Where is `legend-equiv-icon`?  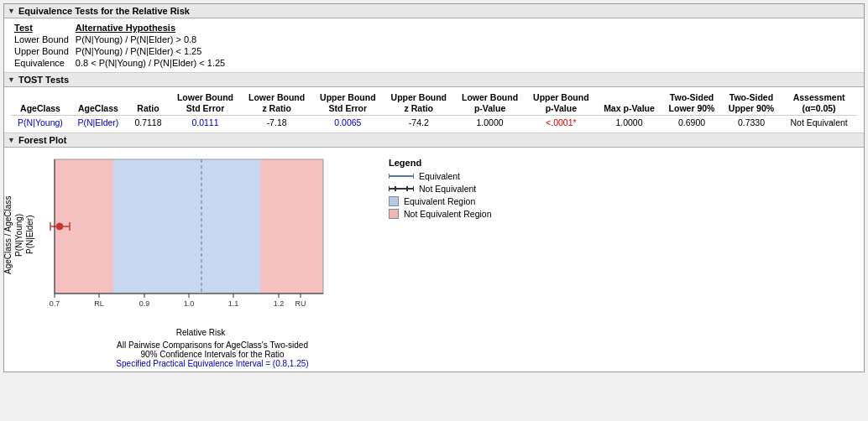
legend-equiv-icon is located at coordinates (401, 176).